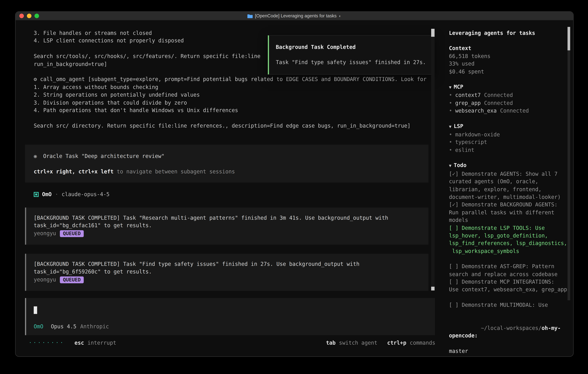 This screenshot has height=374, width=588. I want to click on section-lsp-header: ▼LSP, so click(509, 126).